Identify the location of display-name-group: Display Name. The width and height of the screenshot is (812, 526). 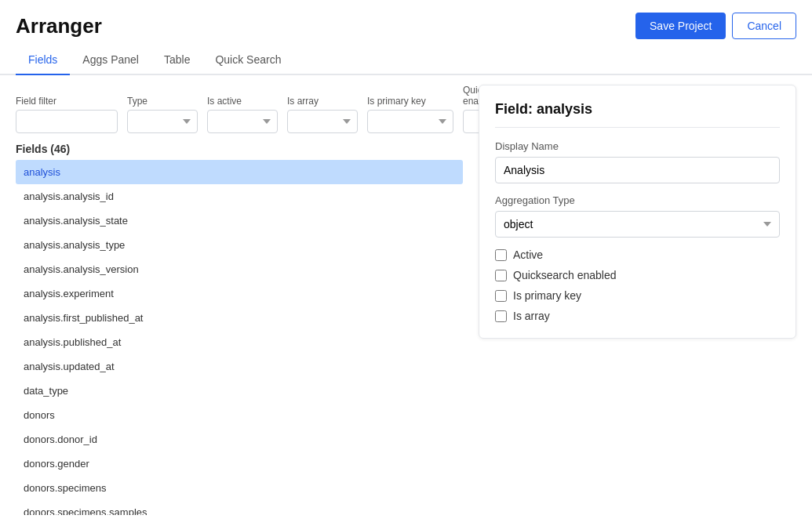
(637, 161).